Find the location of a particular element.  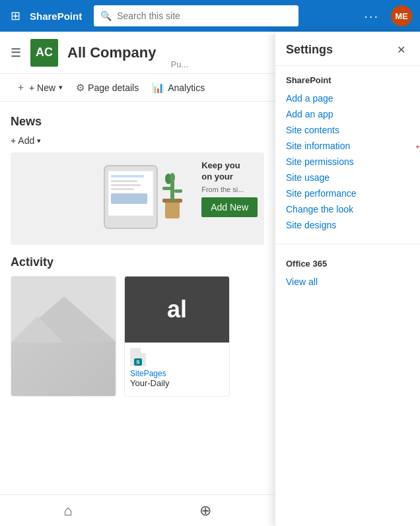

news-overlay-text: Keep youon your From the si... Add New is located at coordinates (230, 189).